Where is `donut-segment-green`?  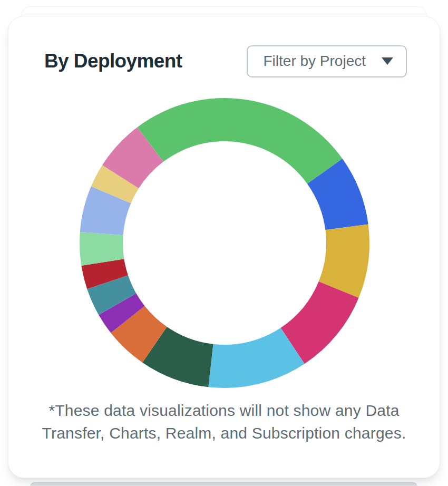
donut-segment-green is located at coordinates (240, 141).